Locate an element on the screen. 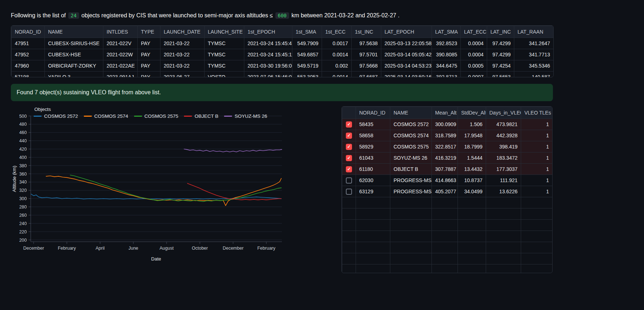 The height and width of the screenshot is (310, 644). column-header-lat_ecc: LAT_ECC is located at coordinates (474, 32).